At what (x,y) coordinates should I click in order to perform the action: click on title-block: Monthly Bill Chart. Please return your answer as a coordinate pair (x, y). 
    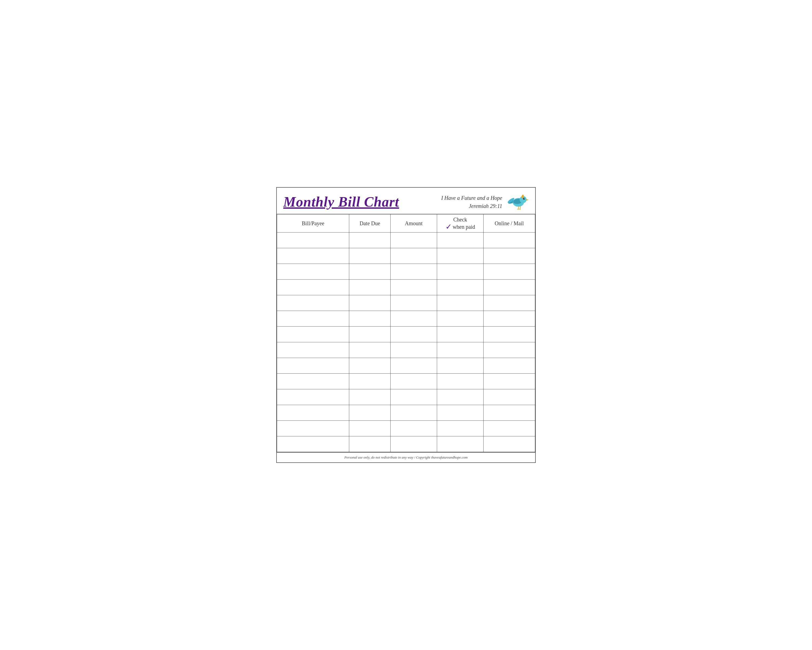
    Looking at the image, I should click on (341, 202).